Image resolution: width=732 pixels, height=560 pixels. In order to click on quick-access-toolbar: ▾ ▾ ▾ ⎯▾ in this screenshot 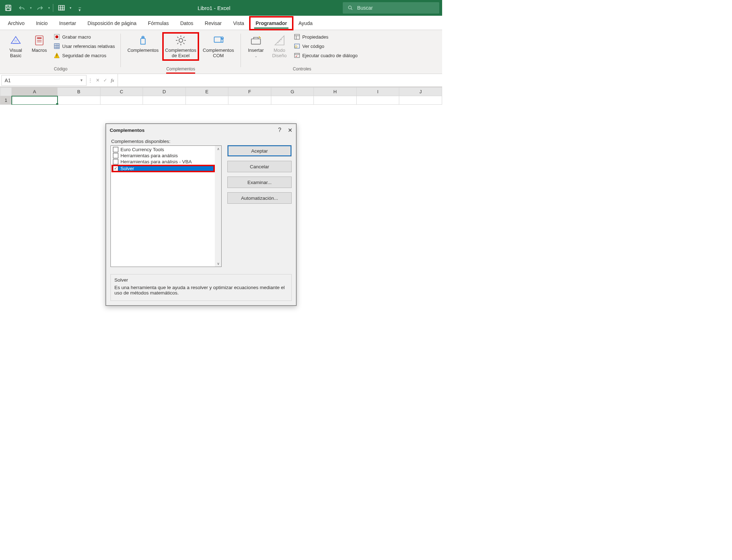, I will do `click(44, 8)`.